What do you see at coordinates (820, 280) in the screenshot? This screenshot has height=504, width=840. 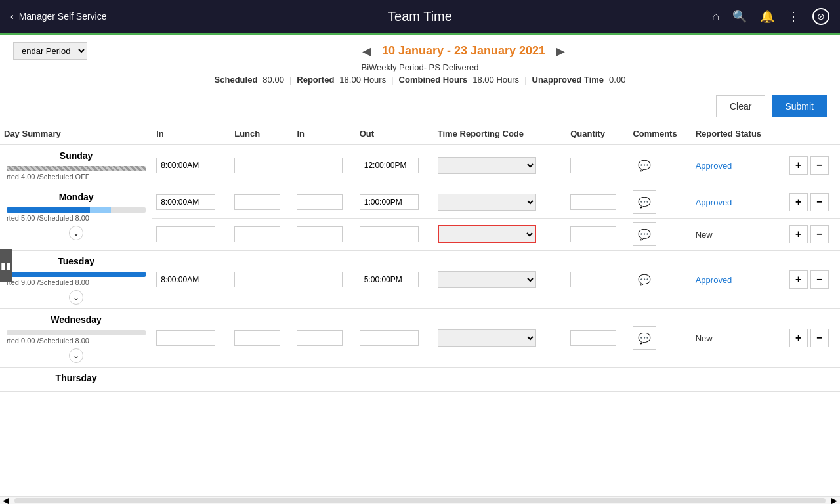 I see `tuesday-remove-row-button: −` at bounding box center [820, 280].